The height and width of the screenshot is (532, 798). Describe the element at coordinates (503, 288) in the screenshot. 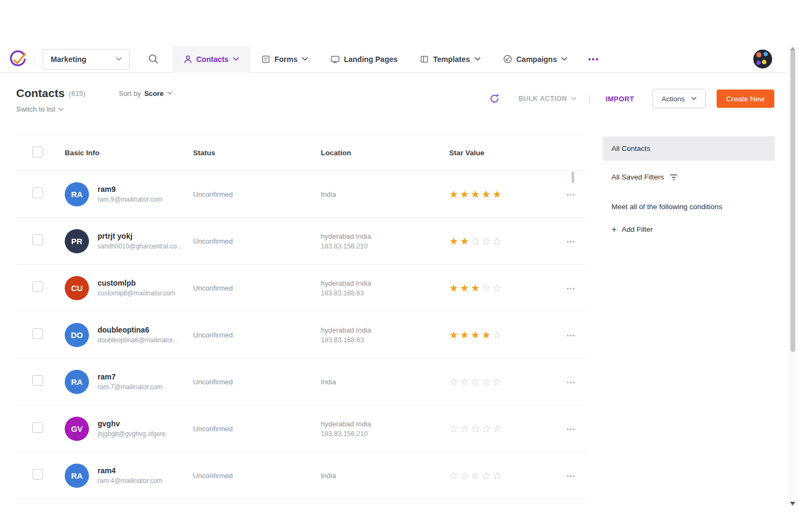

I see `star-rating: ★★★☆☆` at that location.